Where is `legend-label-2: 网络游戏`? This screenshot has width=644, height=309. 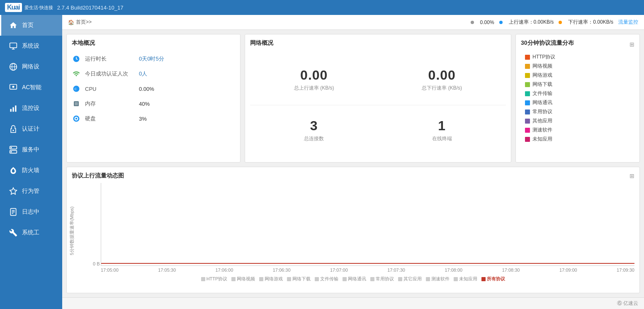 legend-label-2: 网络游戏 is located at coordinates (542, 75).